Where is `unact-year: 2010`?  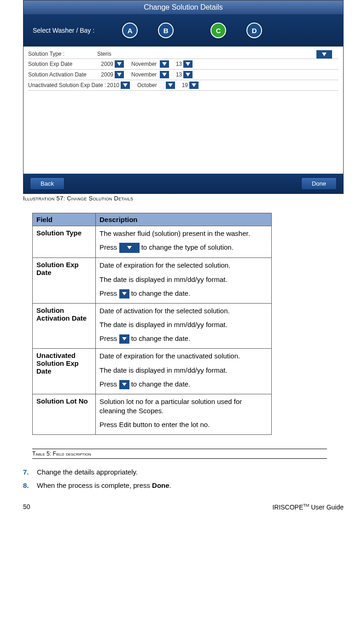
unact-year: 2010 is located at coordinates (113, 85).